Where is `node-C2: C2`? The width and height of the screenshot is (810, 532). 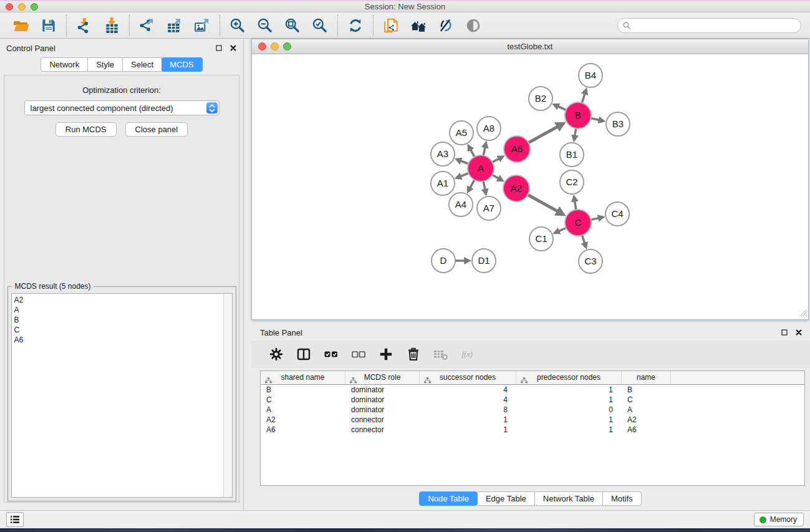 node-C2: C2 is located at coordinates (572, 182).